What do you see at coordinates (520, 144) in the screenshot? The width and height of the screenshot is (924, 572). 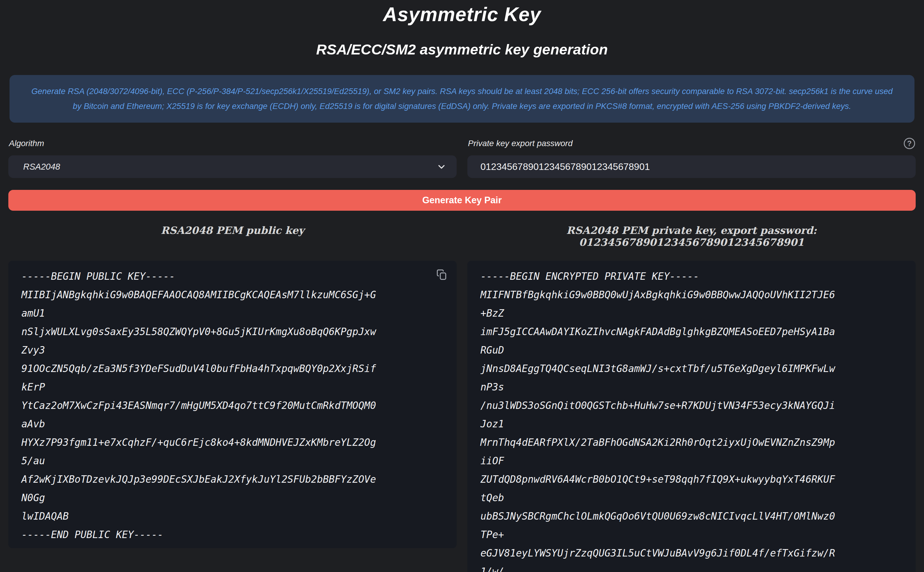 I see `password-label: Private key export password` at bounding box center [520, 144].